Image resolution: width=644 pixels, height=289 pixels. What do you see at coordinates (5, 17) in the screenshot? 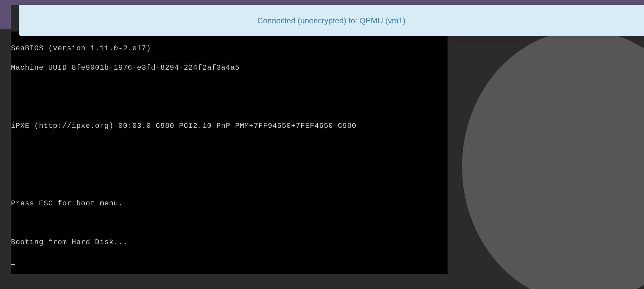
I see `left-sidebar-stub` at bounding box center [5, 17].